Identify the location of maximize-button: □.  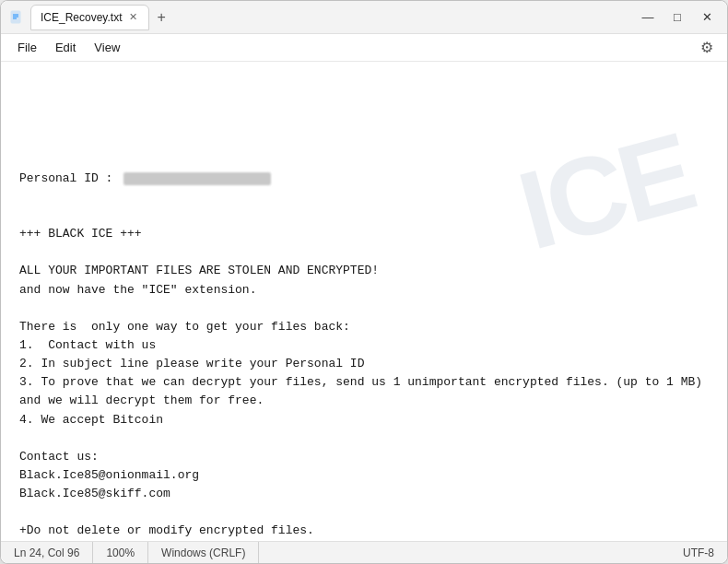
(677, 18).